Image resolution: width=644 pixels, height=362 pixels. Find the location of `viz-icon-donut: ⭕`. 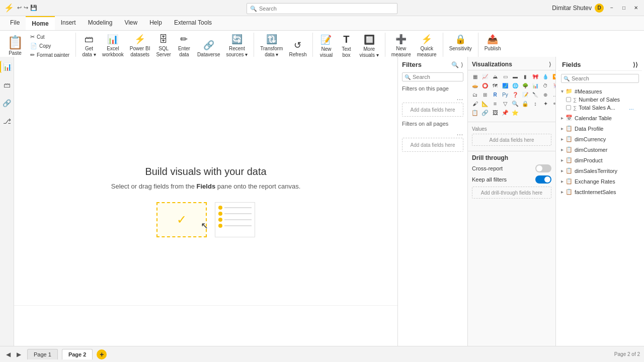

viz-icon-donut: ⭕ is located at coordinates (485, 85).